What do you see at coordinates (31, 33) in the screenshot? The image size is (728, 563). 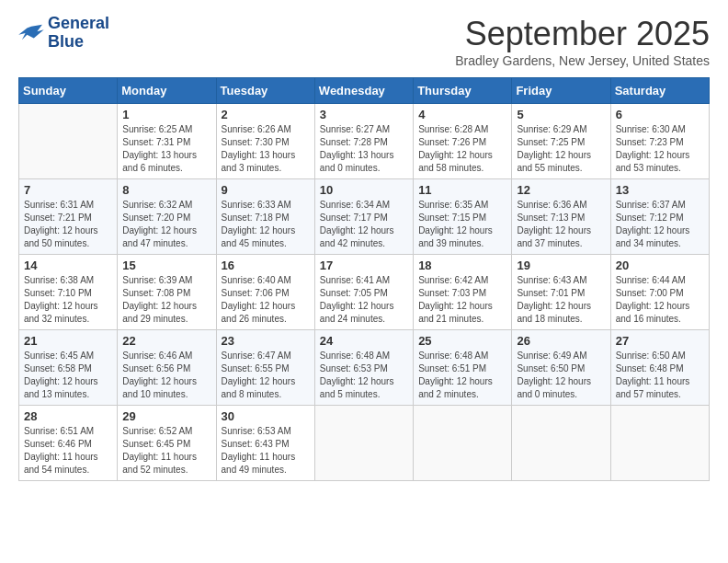 I see `logo-icon` at bounding box center [31, 33].